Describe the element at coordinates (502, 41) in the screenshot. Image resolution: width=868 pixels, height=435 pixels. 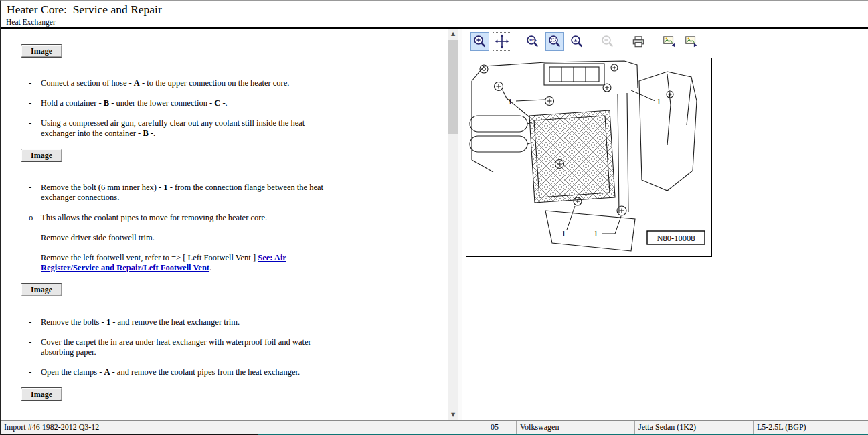
I see `pan-icon` at that location.